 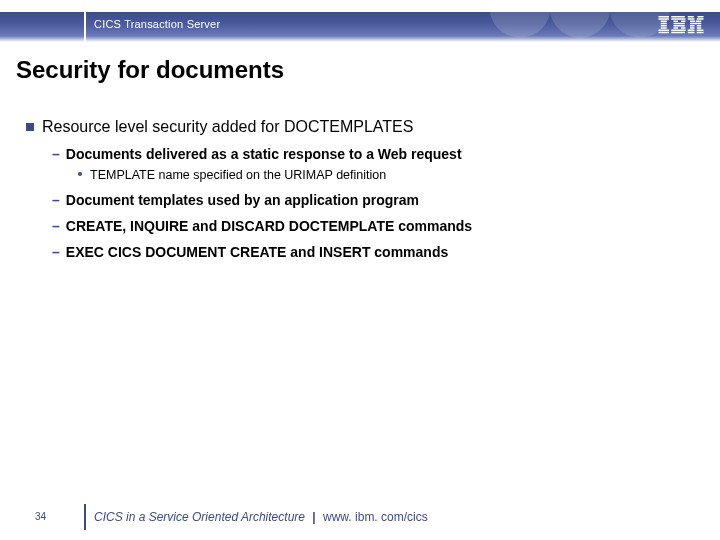 I want to click on footer-text: CICS in a Service Oriented Architecture …, so click(x=261, y=517).